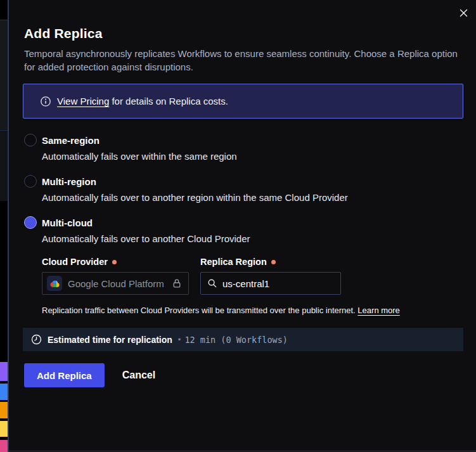  Describe the element at coordinates (241, 34) in the screenshot. I see `page-title: Add Replica` at that location.